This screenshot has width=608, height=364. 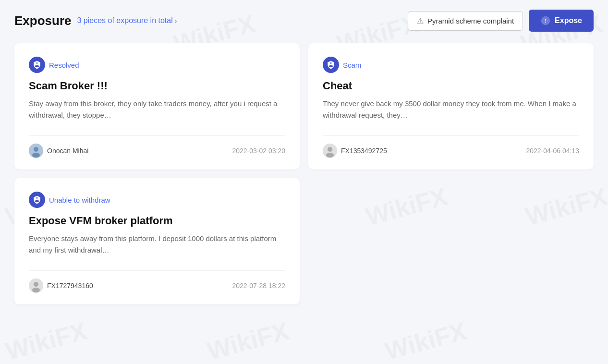 What do you see at coordinates (471, 21) in the screenshot?
I see `pyramid-complaint-label: Pyramid scheme complaint` at bounding box center [471, 21].